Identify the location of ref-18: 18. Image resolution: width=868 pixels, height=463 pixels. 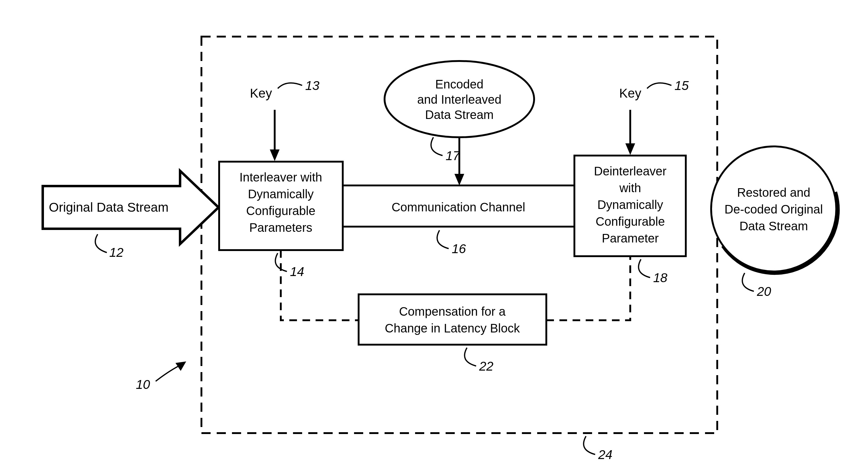
(653, 272).